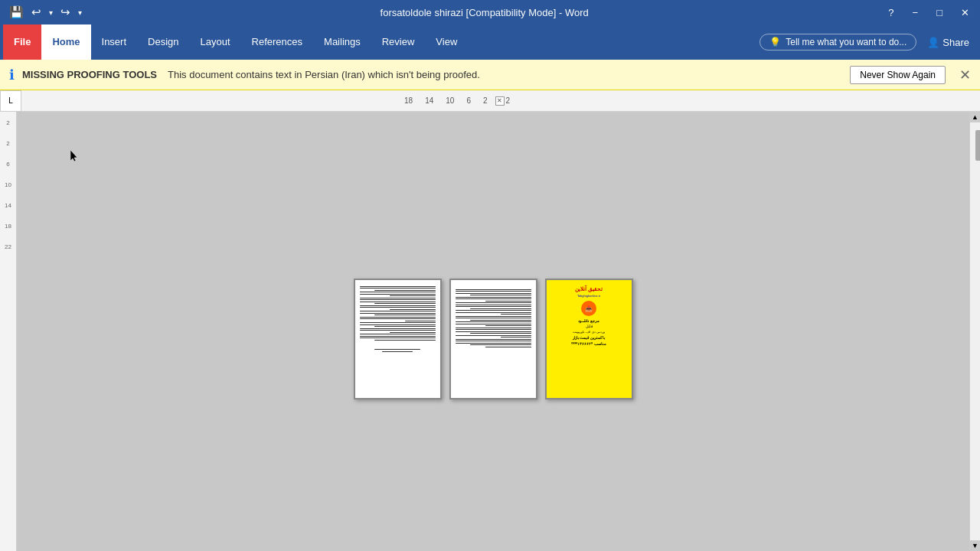 The width and height of the screenshot is (980, 551). What do you see at coordinates (454, 101) in the screenshot?
I see `ruler-numbers: 18 14 10 6 2 ✕ 2` at bounding box center [454, 101].